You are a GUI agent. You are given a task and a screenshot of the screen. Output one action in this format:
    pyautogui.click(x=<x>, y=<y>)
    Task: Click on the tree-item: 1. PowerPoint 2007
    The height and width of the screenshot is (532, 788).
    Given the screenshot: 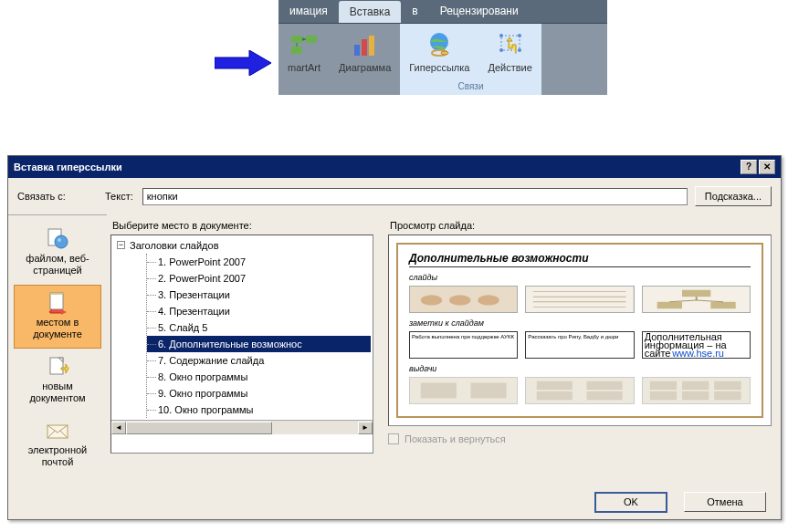 What is the action you would take?
    pyautogui.click(x=259, y=262)
    